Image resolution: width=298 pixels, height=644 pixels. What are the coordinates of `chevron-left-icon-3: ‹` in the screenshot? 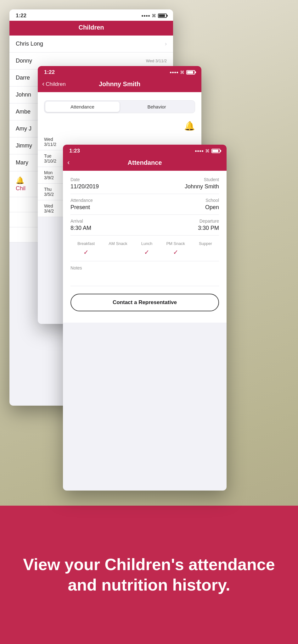 It's located at (69, 163).